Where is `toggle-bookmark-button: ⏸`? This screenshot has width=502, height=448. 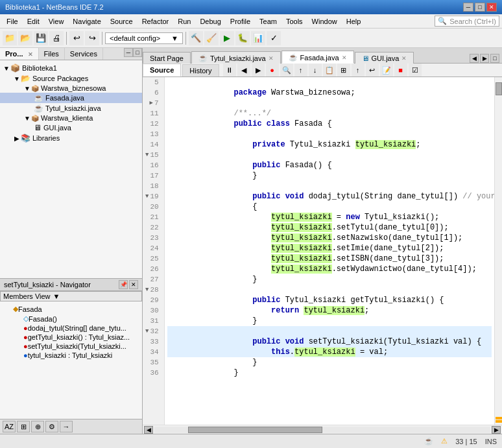
toggle-bookmark-button: ⏸ is located at coordinates (230, 70).